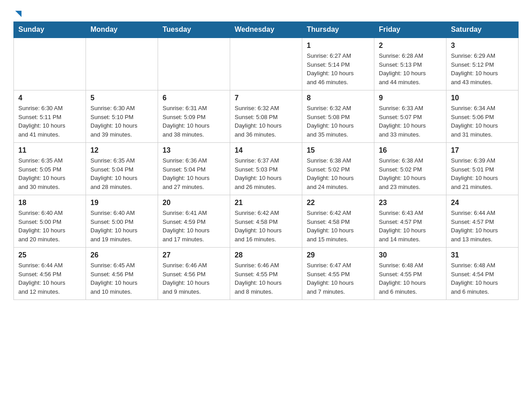  Describe the element at coordinates (194, 278) in the screenshot. I see `day-info: Sunrise: 6:46 AMSunset: 4:56 PMDaylight:…` at that location.